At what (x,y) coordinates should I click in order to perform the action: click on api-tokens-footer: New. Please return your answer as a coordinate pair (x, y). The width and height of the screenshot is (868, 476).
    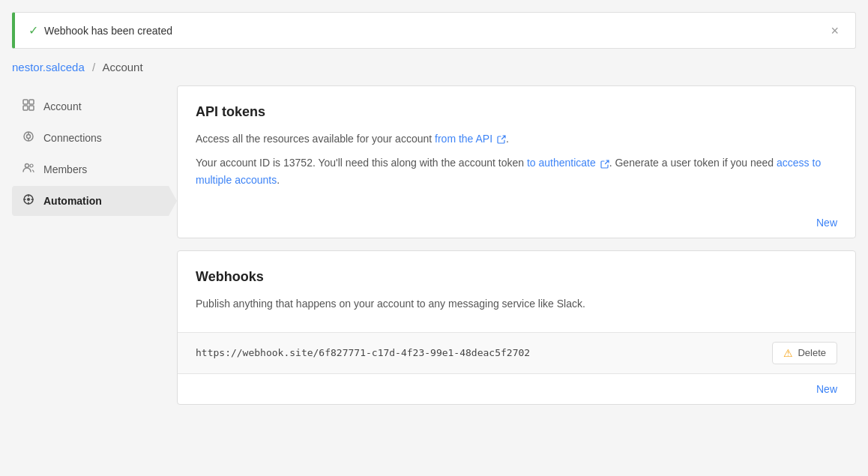
    Looking at the image, I should click on (516, 223).